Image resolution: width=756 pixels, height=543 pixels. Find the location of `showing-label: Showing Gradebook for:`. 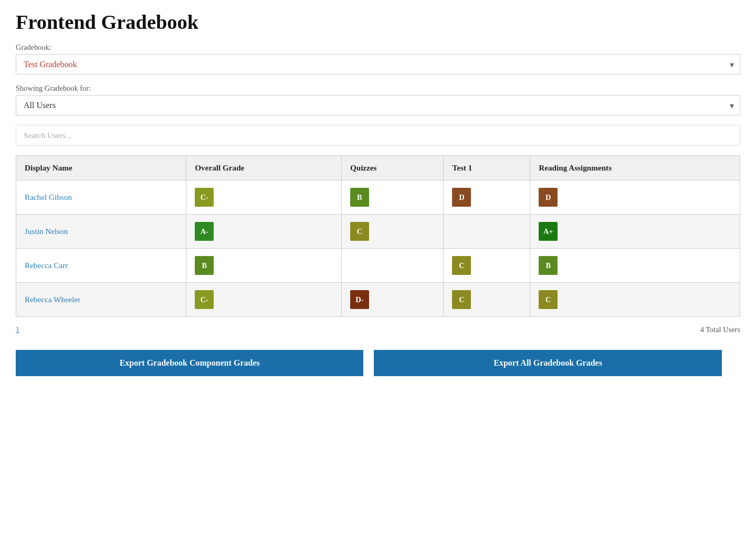

showing-label: Showing Gradebook for: is located at coordinates (378, 88).